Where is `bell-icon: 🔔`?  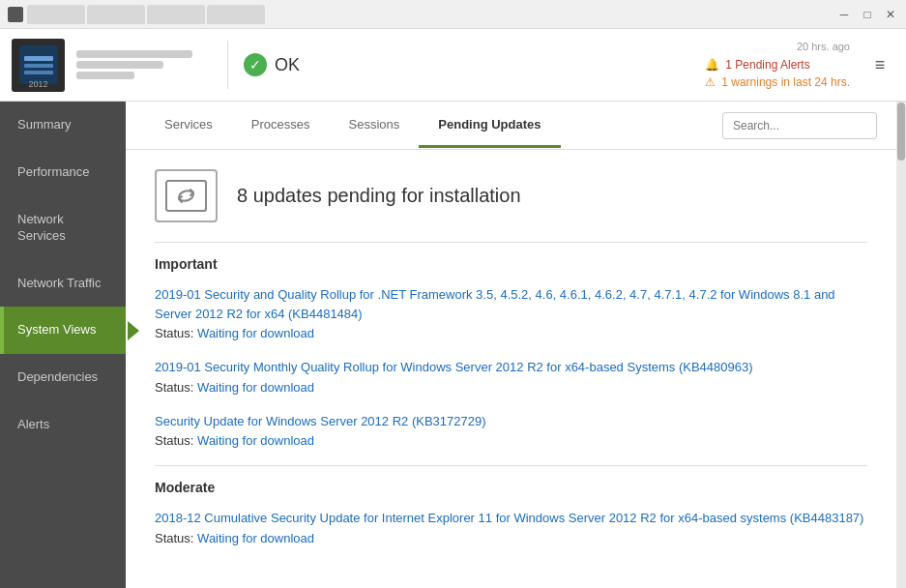 bell-icon: 🔔 is located at coordinates (712, 65).